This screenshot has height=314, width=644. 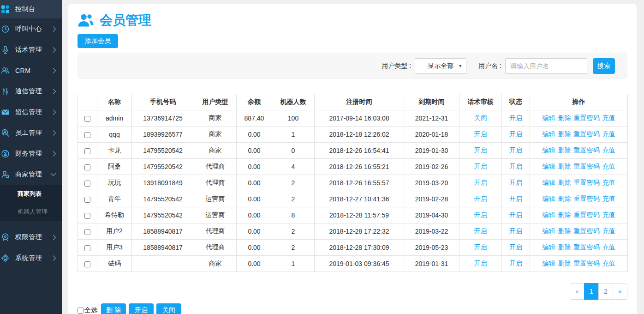 I want to click on pagination-prev: «, so click(x=577, y=291).